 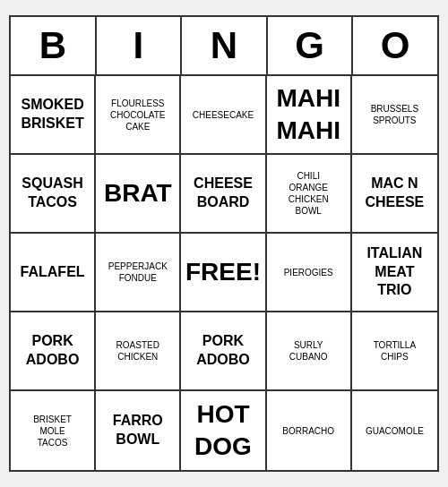 What do you see at coordinates (223, 431) in the screenshot?
I see `cell-text-22: HOT DOG` at bounding box center [223, 431].